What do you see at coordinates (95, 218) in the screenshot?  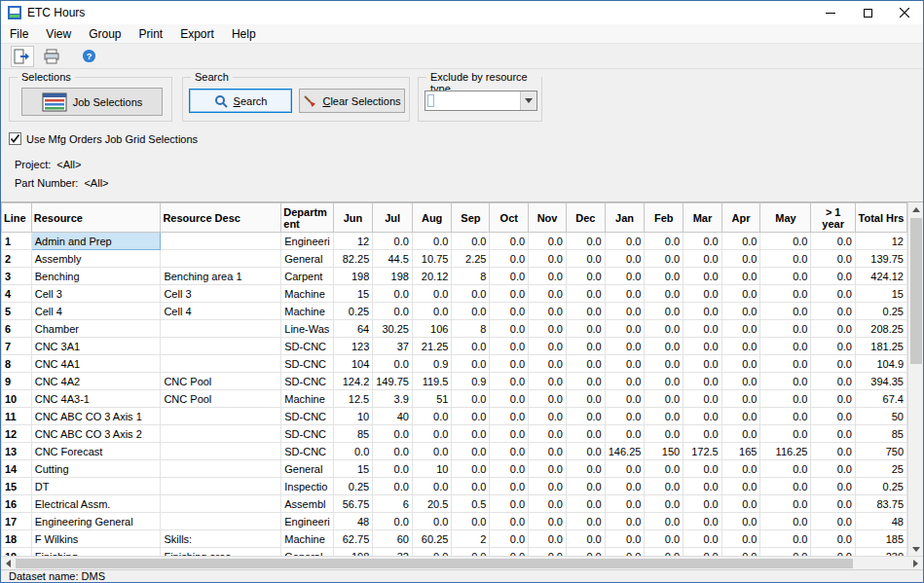 I see `column-header-resource: Resource` at bounding box center [95, 218].